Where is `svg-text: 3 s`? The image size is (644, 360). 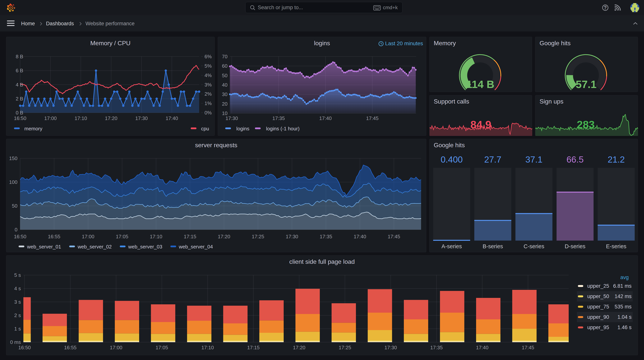
svg-text: 3 s is located at coordinates (18, 302).